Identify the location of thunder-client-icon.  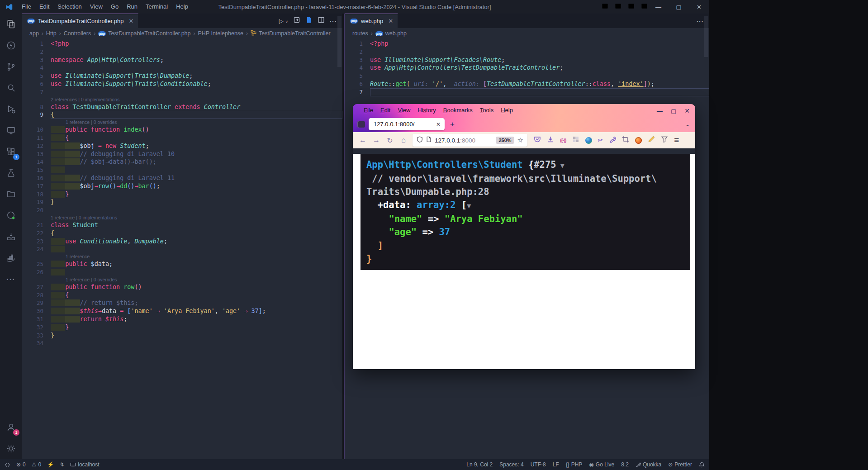
(11, 45).